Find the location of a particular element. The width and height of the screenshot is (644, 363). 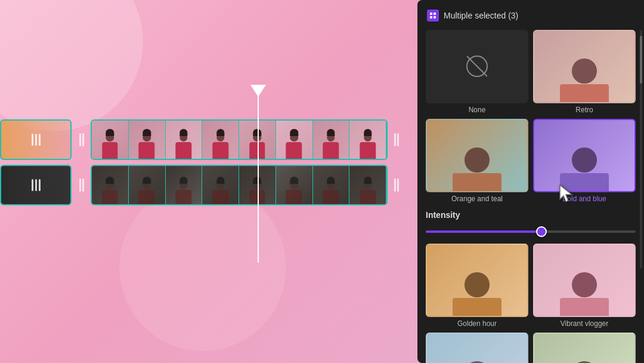

filter-thumb-vibrant-vlogger is located at coordinates (584, 281).